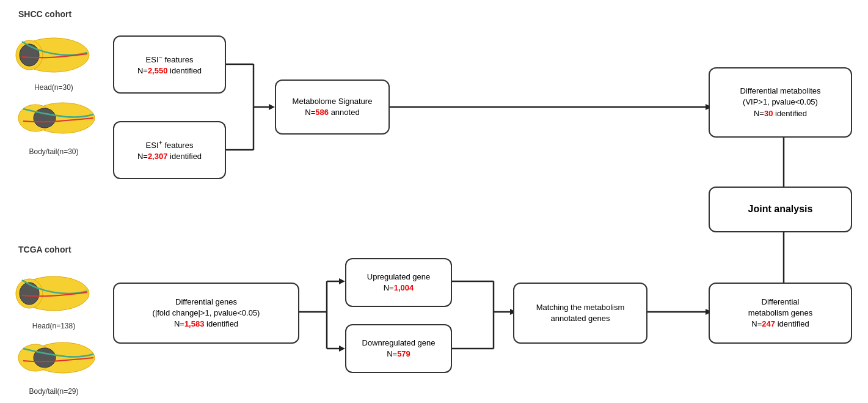  What do you see at coordinates (781, 209) in the screenshot?
I see `joint-analysis-box: Joint analysis` at bounding box center [781, 209].